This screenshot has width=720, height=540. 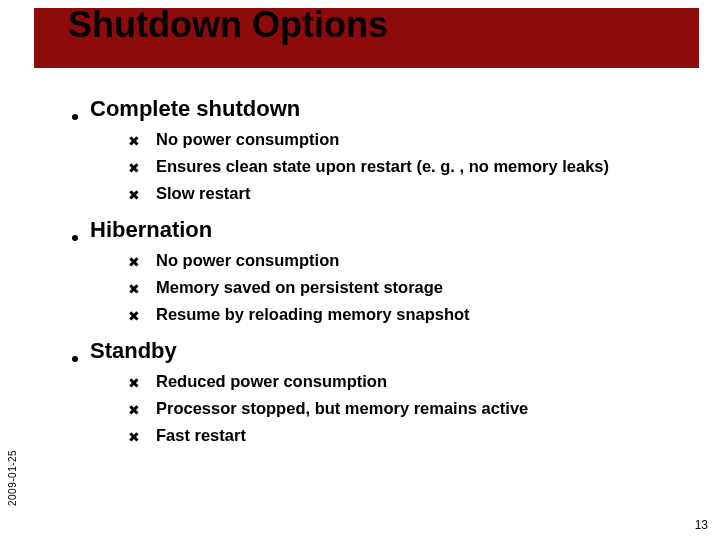 What do you see at coordinates (409, 194) in the screenshot?
I see `list-item: ✖ Slow restart` at bounding box center [409, 194].